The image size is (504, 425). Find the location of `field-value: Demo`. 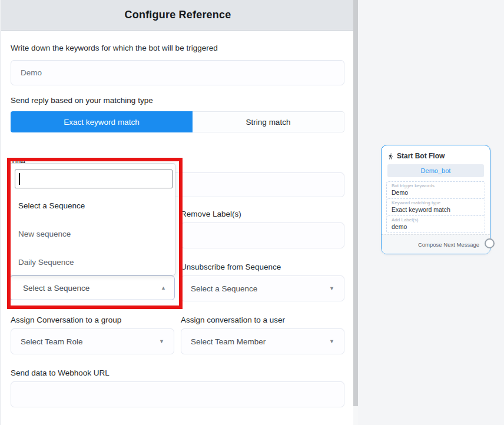

field-value: Demo is located at coordinates (436, 193).